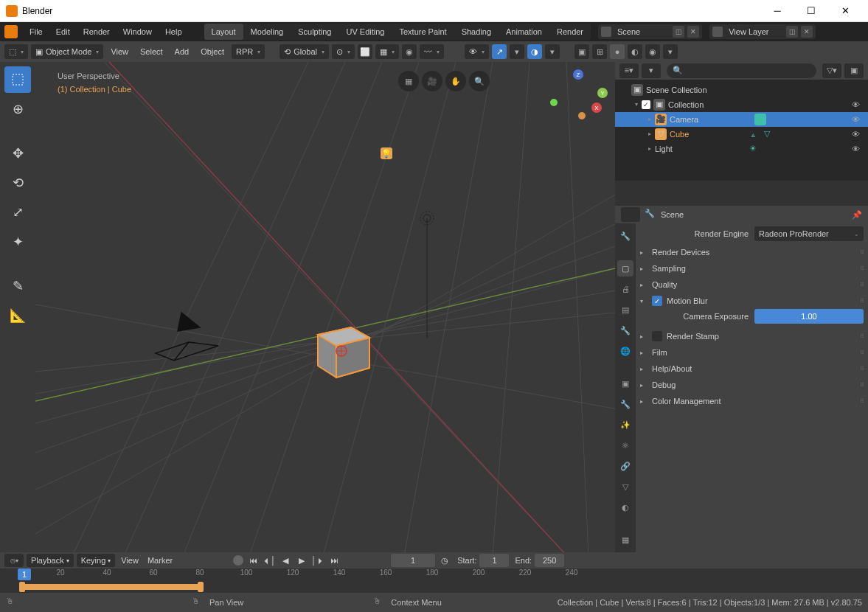 The image size is (868, 612). Describe the element at coordinates (807, 32) in the screenshot. I see `viewlayer-del-button: ✕` at that location.